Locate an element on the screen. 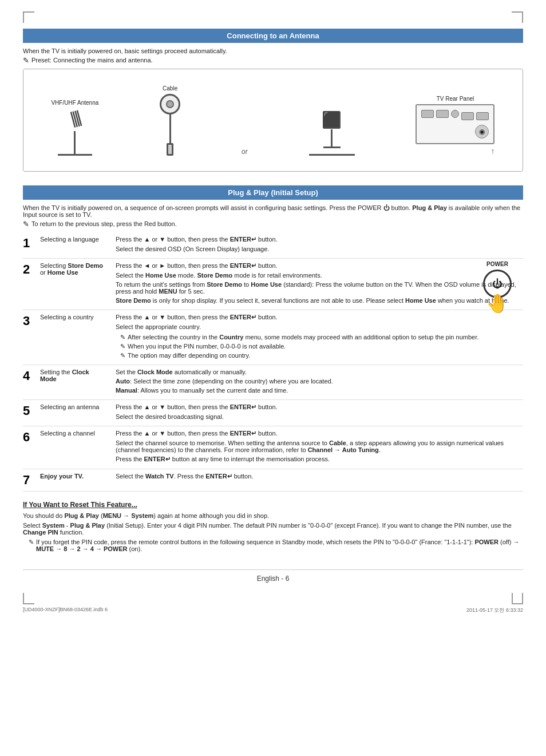  step-content-2: Press the ◄ or ► button, then press the … is located at coordinates (317, 284).